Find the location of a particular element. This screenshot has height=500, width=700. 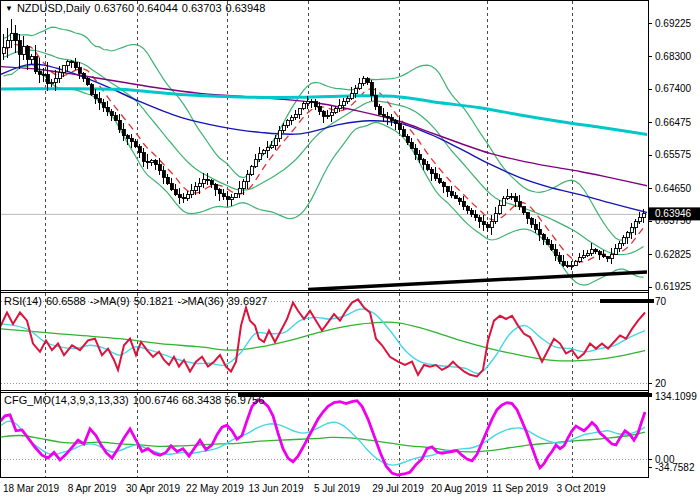

time-axis: 18 Mar 20198 Apr 201930 Apr 201922 May 2… is located at coordinates (324, 489).